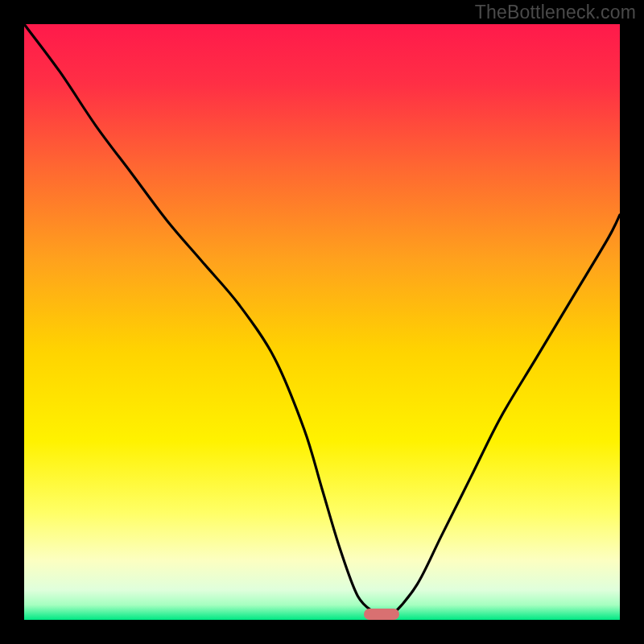  Describe the element at coordinates (555, 13) in the screenshot. I see `watermark-text: TheBottleneck.com` at that location.